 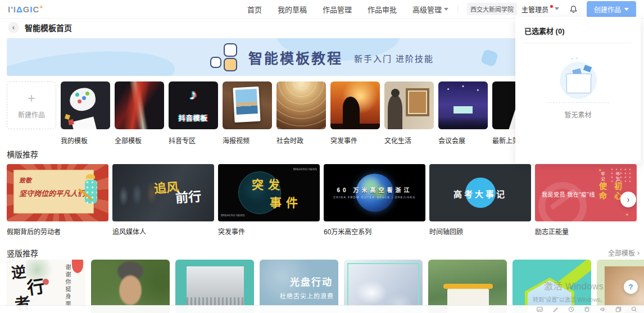 I want to click on chevron-right-icon: ›, so click(x=638, y=253).